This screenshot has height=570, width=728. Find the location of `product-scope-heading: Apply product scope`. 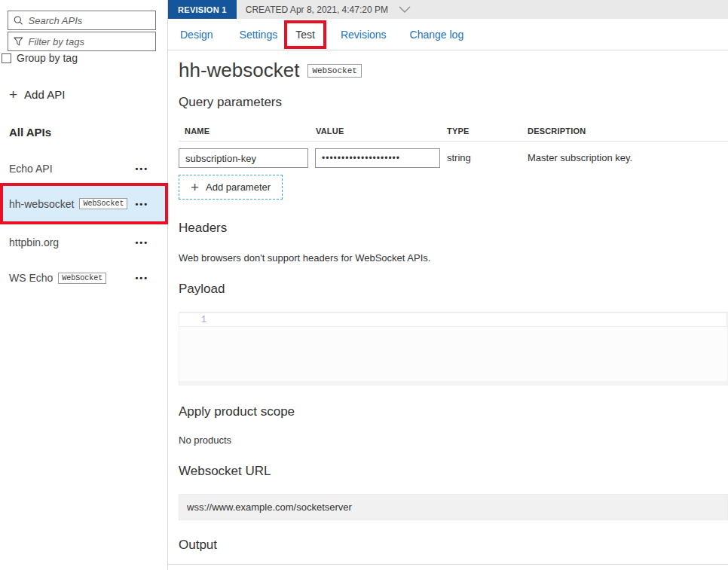

product-scope-heading: Apply product scope is located at coordinates (454, 412).